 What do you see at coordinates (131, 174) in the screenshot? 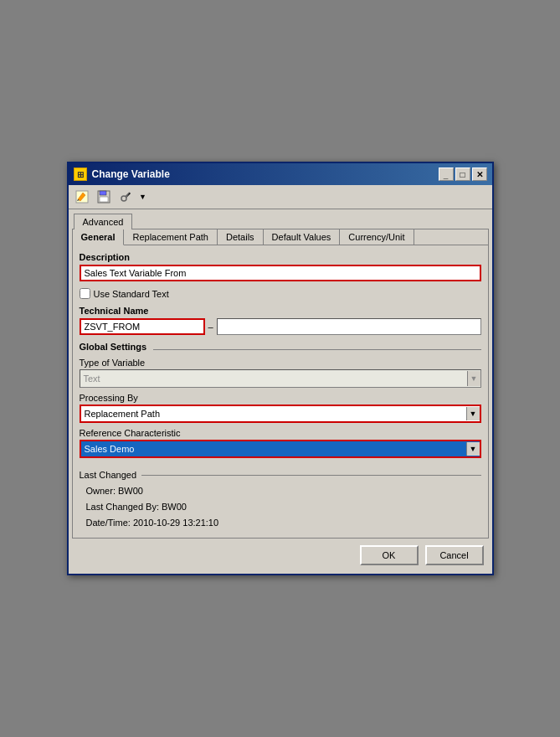
I see `window-title: Change Variable` at bounding box center [131, 174].